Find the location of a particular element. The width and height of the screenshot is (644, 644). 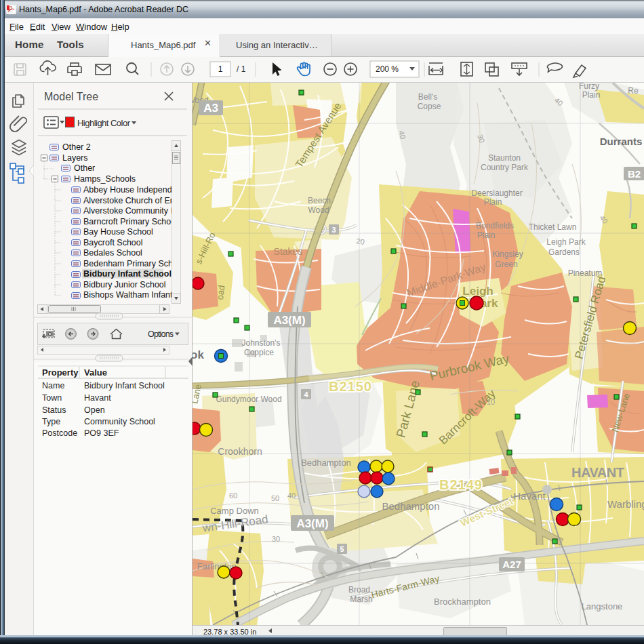

svg-text: Property is located at coordinates (60, 373).